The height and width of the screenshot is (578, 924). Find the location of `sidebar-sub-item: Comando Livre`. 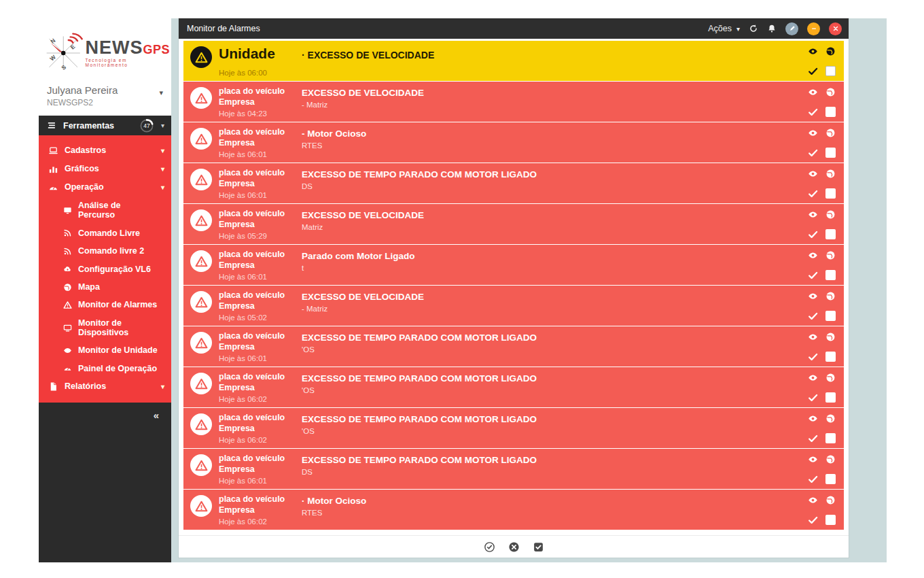

sidebar-sub-item: Comando Livre is located at coordinates (105, 233).